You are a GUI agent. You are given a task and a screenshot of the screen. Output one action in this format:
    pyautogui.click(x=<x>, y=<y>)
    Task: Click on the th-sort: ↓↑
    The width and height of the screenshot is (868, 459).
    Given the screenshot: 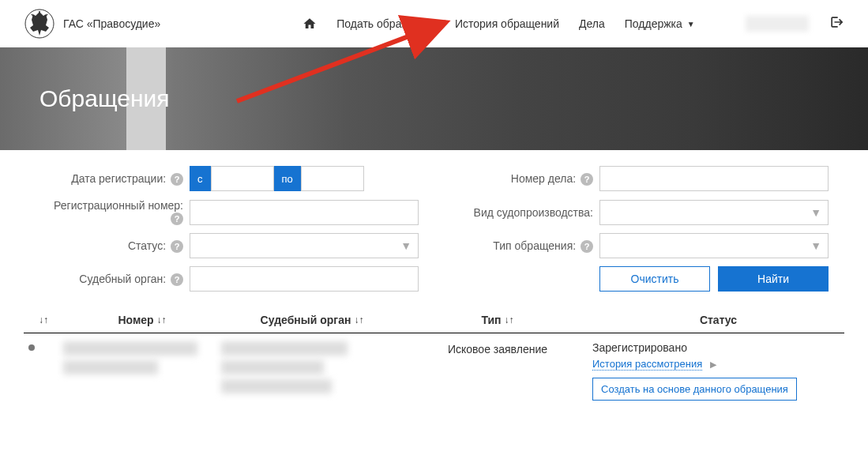 What is the action you would take?
    pyautogui.click(x=43, y=320)
    